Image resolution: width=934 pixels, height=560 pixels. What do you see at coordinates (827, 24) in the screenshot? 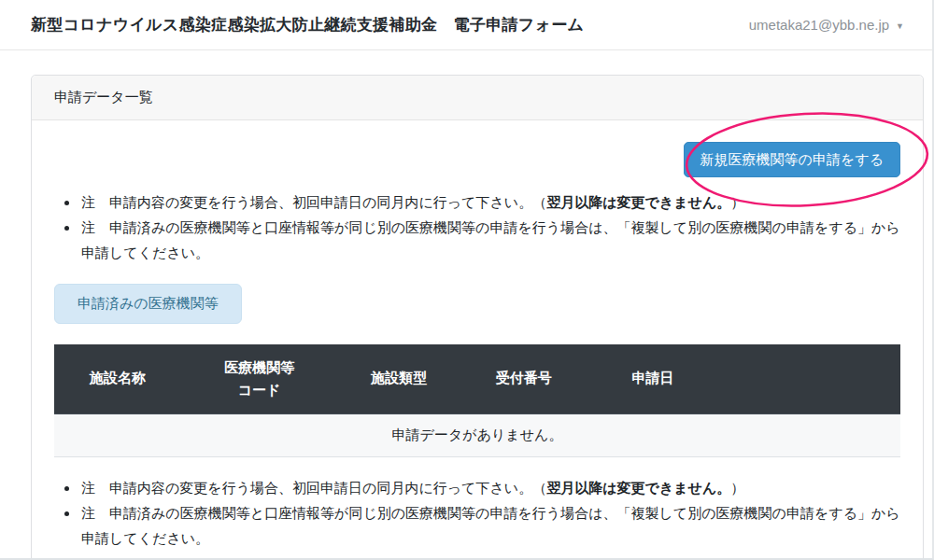
I see `account-dropdown: umetaka21@ybb.ne.jp ▼` at bounding box center [827, 24].